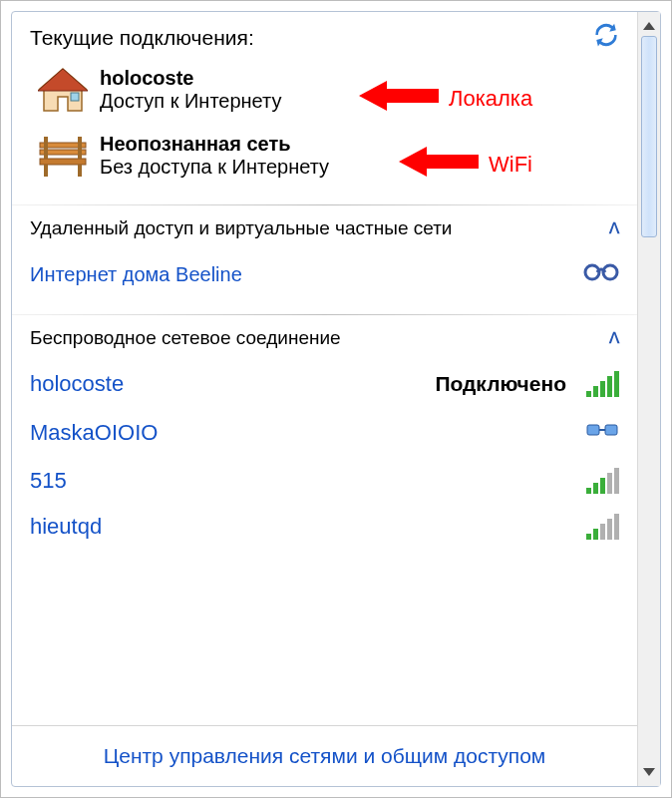 This screenshot has width=672, height=798. Describe the element at coordinates (602, 433) in the screenshot. I see `adhoc-network-icon` at that location.